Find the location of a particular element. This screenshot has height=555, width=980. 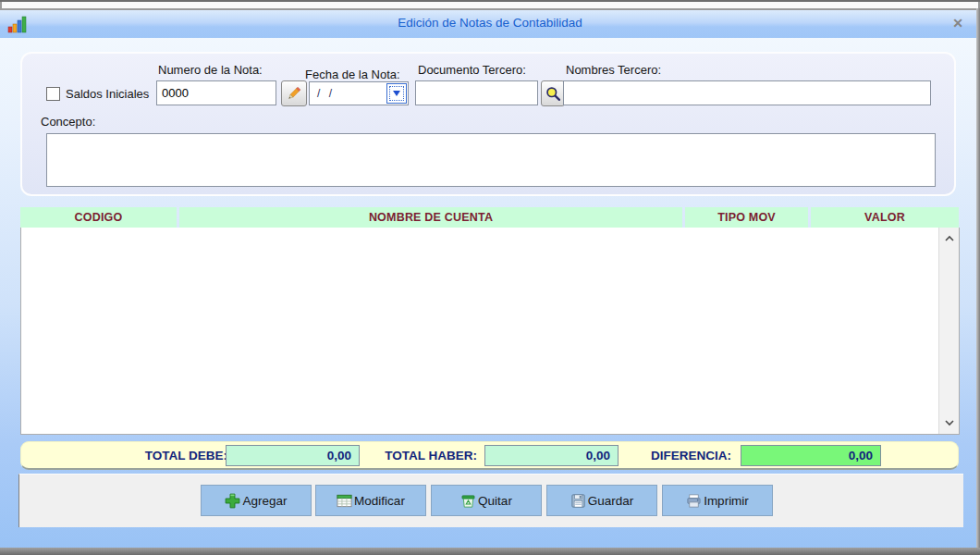

window-right-border is located at coordinates (978, 278).